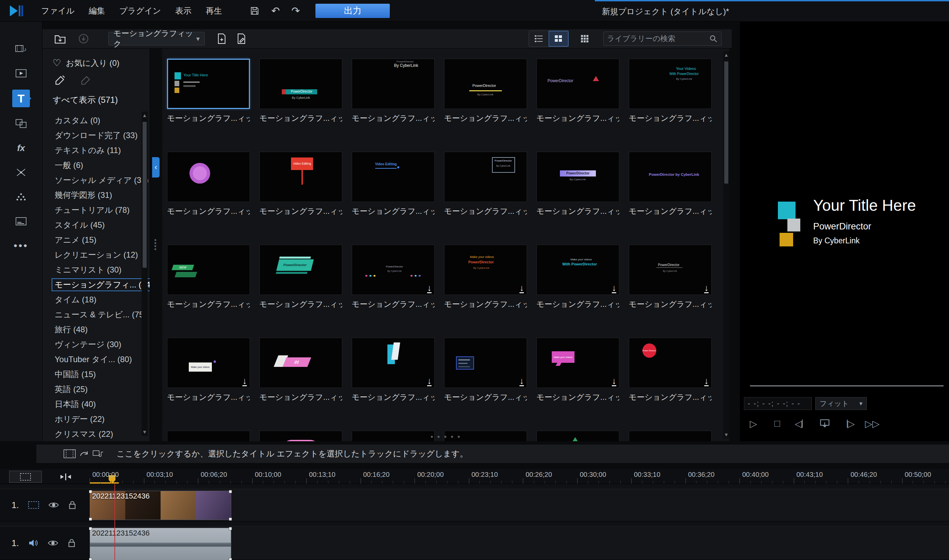  What do you see at coordinates (578, 270) in the screenshot?
I see `library-thumbnail: Make your videosWith PowerDirector↓` at bounding box center [578, 270].